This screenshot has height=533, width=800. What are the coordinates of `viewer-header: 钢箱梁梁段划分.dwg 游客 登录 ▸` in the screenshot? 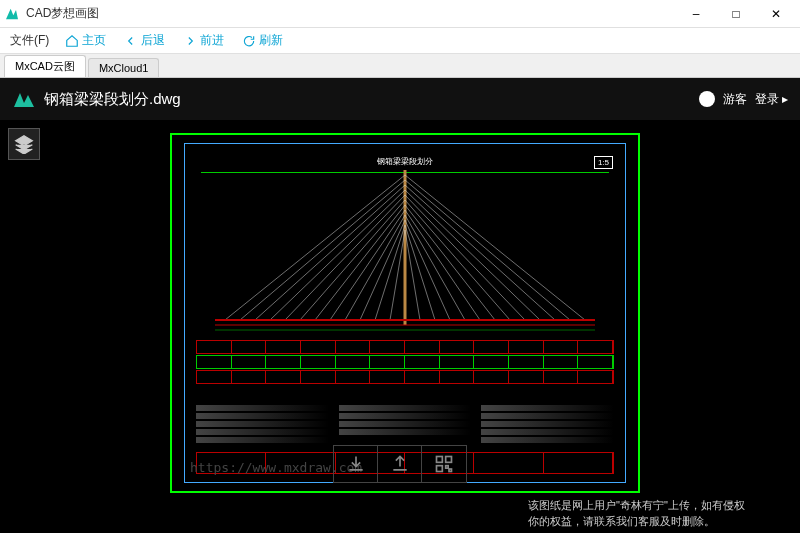 It's located at (400, 99).